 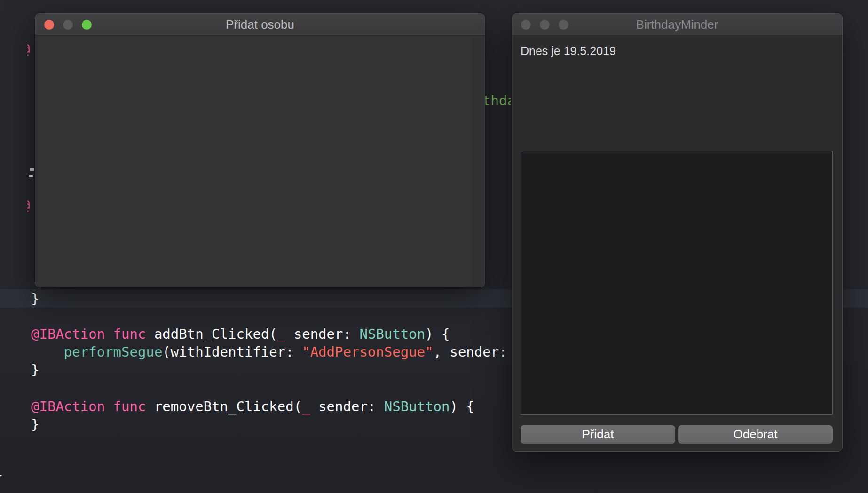 What do you see at coordinates (677, 435) in the screenshot?
I see `button-row: Přidat Odebrat` at bounding box center [677, 435].